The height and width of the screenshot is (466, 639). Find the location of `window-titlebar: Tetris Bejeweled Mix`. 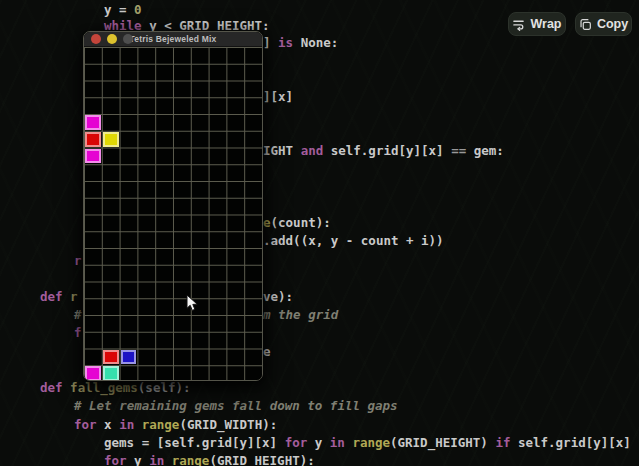

window-titlebar: Tetris Bejeweled Mix is located at coordinates (173, 40).